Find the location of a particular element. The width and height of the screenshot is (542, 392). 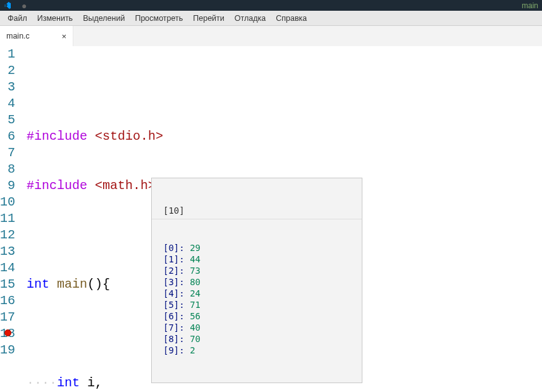

hover-row: [4]: 24 is located at coordinates (257, 293).